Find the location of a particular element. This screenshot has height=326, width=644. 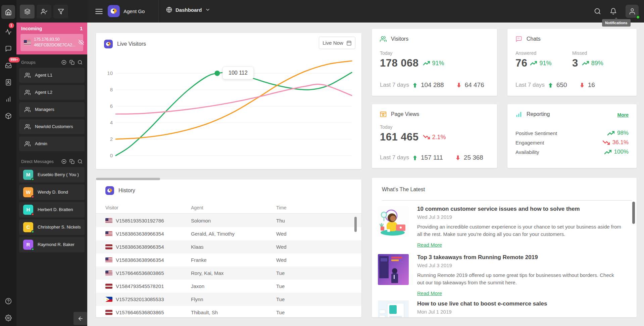

group-label: New/old Customers is located at coordinates (54, 126).